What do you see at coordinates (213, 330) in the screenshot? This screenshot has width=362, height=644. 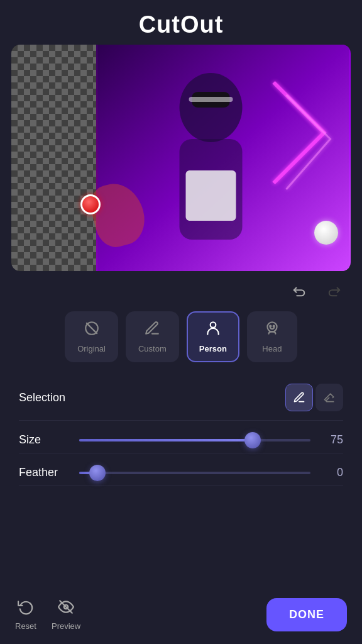 I see `person-icon` at bounding box center [213, 330].